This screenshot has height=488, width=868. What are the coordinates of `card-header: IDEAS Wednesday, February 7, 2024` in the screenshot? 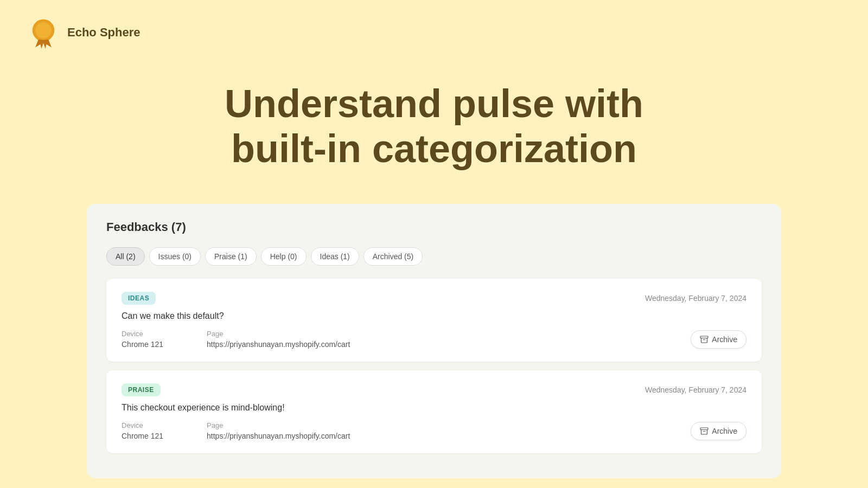 It's located at (434, 298).